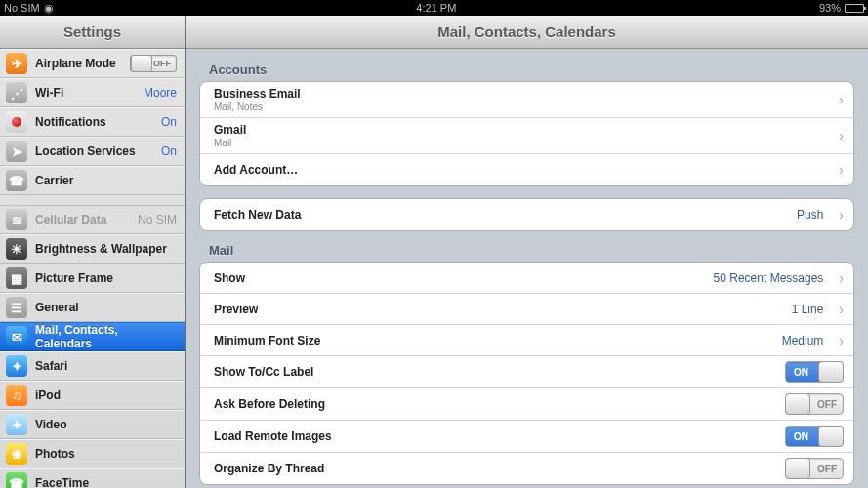  Describe the element at coordinates (17, 151) in the screenshot. I see `location-icon: ➤` at that location.